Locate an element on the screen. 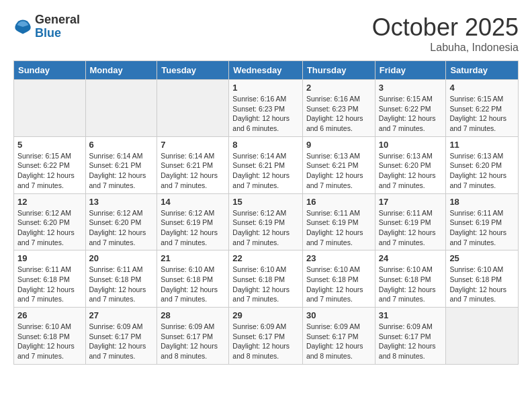 The width and height of the screenshot is (532, 411). calendar-cell: 17Sunrise: 6:11 AM Sunset: 6:19 PM Dayli… is located at coordinates (410, 222).